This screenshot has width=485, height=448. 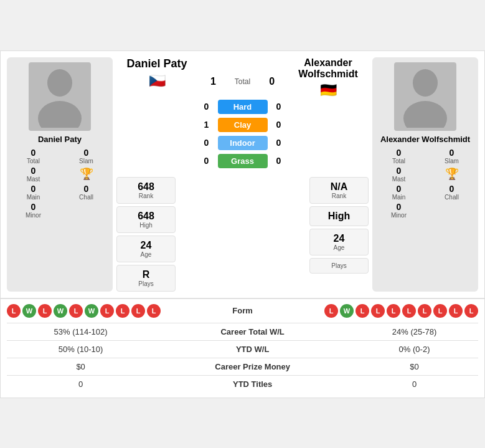 What do you see at coordinates (243, 107) in the screenshot?
I see `surface-row-hard: 0 Hard 0` at bounding box center [243, 107].